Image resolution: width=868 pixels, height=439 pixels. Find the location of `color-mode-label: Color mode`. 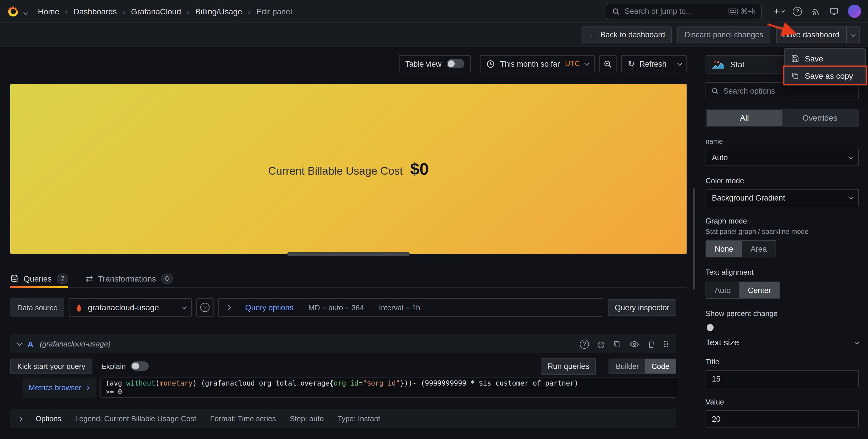

color-mode-label: Color mode is located at coordinates (782, 181).